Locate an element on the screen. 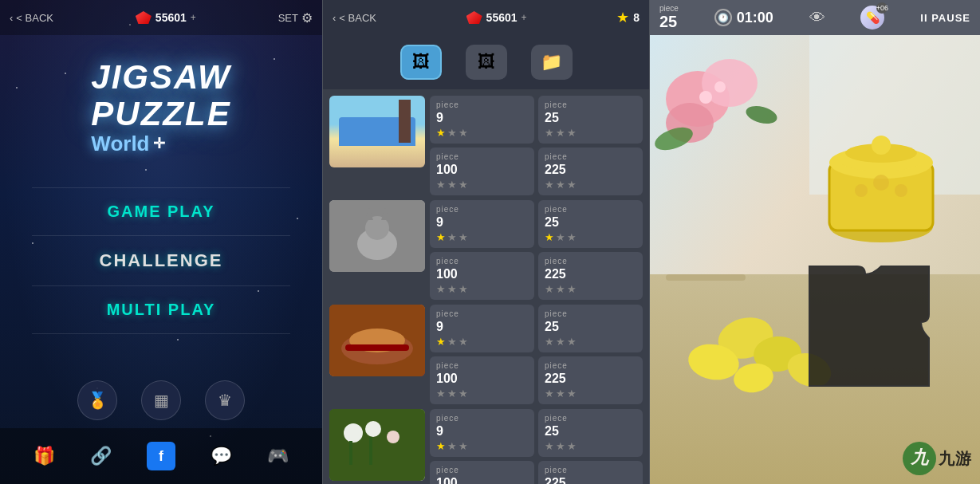  crown-icon: ♛ is located at coordinates (225, 400).